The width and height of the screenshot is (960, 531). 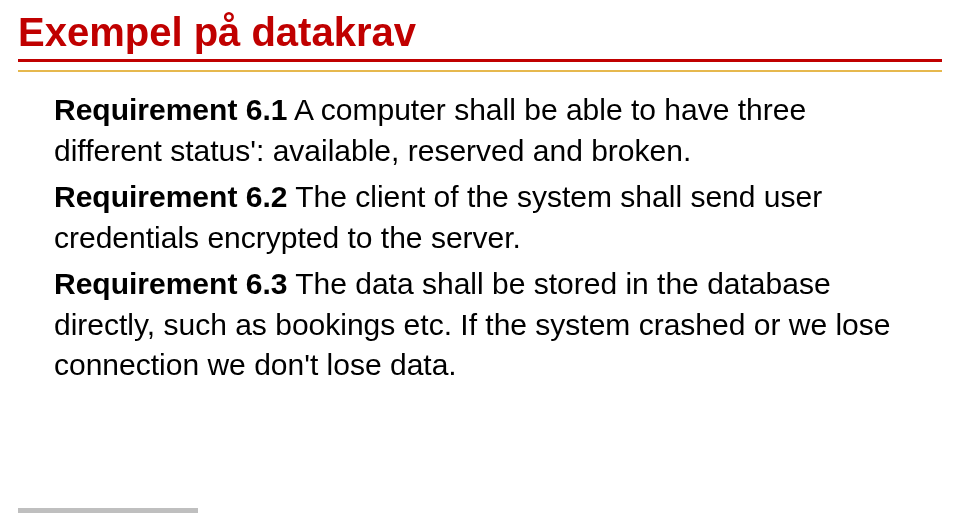 What do you see at coordinates (480, 130) in the screenshot?
I see `requirement-item: Requirement 6.1 A computer shall be able…` at bounding box center [480, 130].